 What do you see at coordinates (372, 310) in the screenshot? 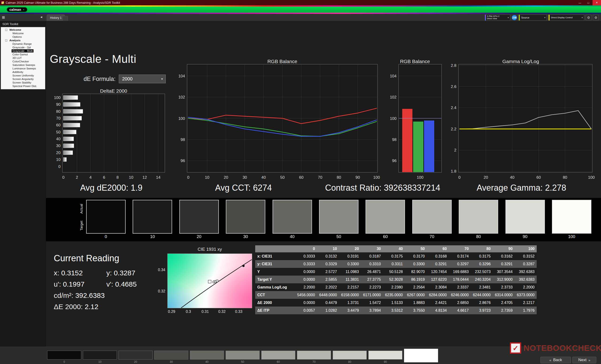
I see `table-cell: 3.7894` at bounding box center [372, 310].